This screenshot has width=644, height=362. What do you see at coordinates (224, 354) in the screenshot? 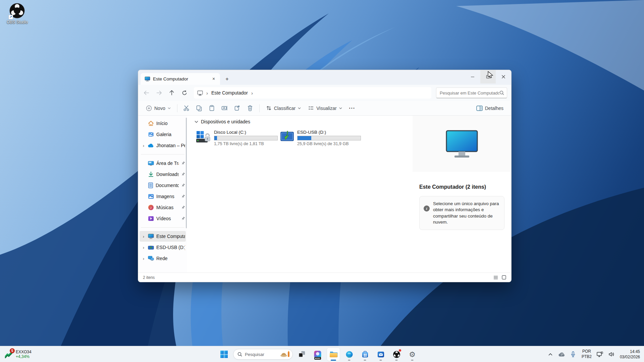
I see `start-button` at bounding box center [224, 354].